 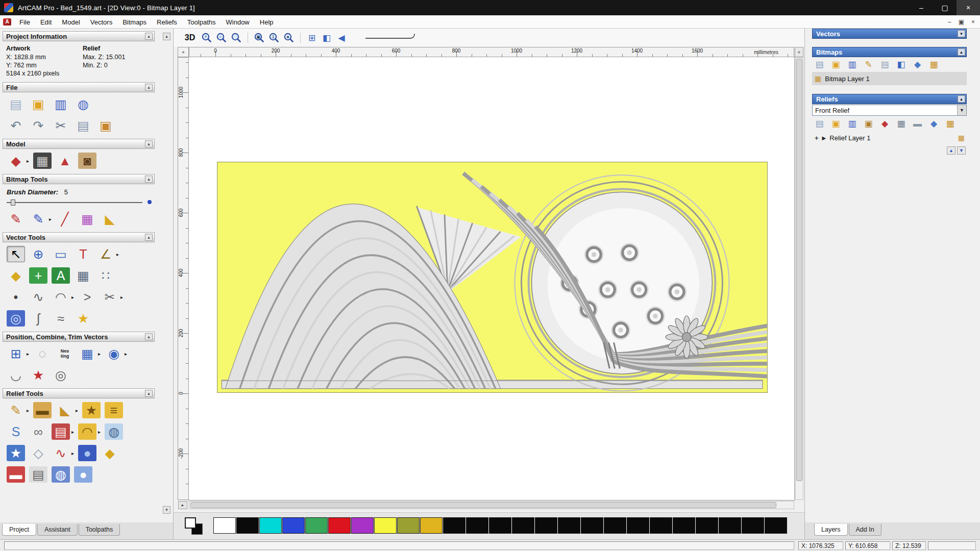 What do you see at coordinates (799, 279) in the screenshot?
I see `vertical-scrollbar` at bounding box center [799, 279].